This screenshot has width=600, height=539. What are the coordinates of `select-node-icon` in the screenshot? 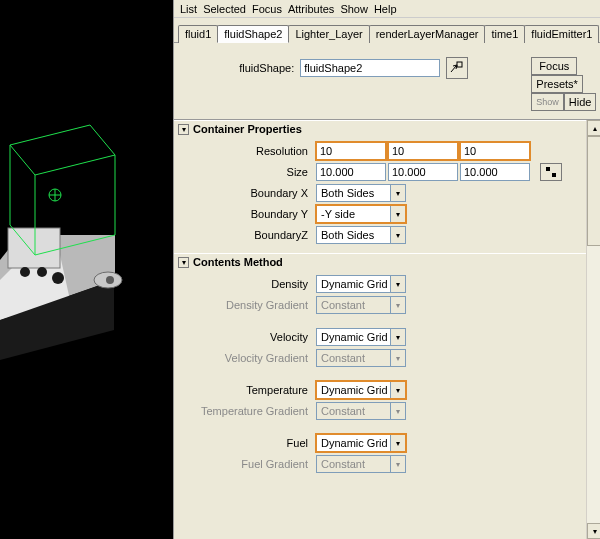 It's located at (457, 68).